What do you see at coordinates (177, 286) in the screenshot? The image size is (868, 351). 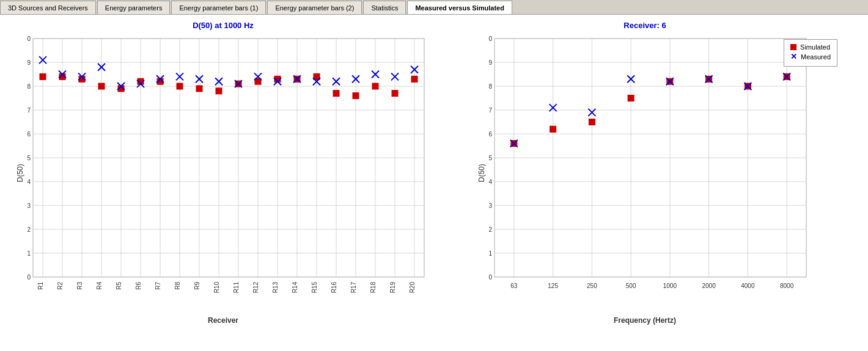 I see `svg-text: R8` at bounding box center [177, 286].